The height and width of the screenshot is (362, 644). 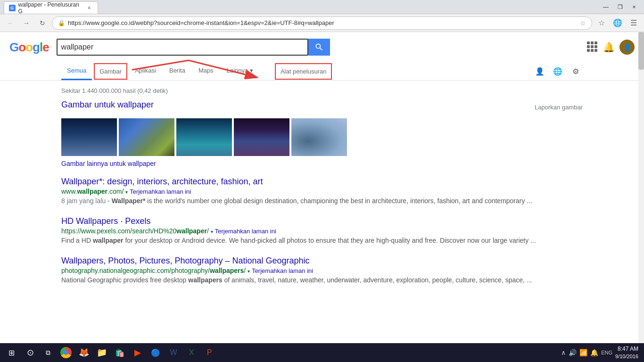 I want to click on tab-maps: Maps, so click(x=206, y=71).